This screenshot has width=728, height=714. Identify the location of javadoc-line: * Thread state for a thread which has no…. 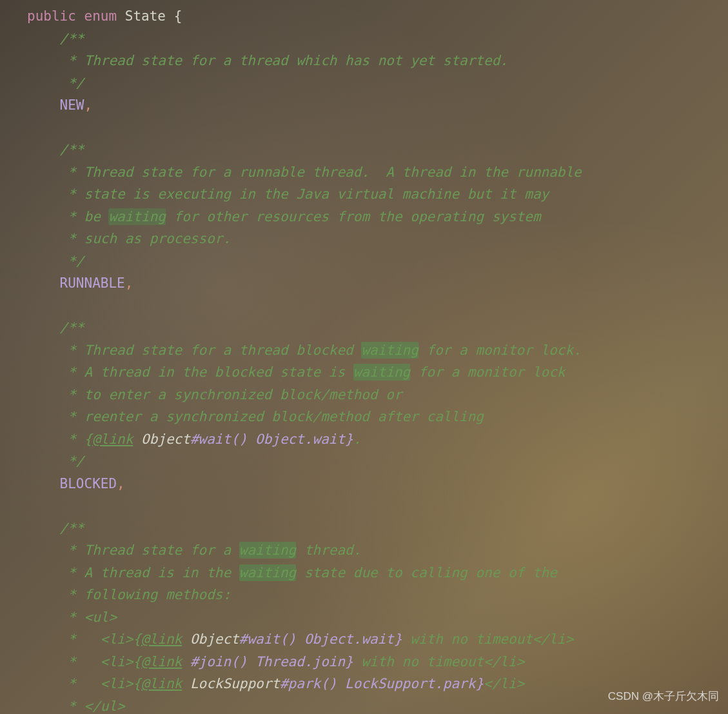
(284, 61).